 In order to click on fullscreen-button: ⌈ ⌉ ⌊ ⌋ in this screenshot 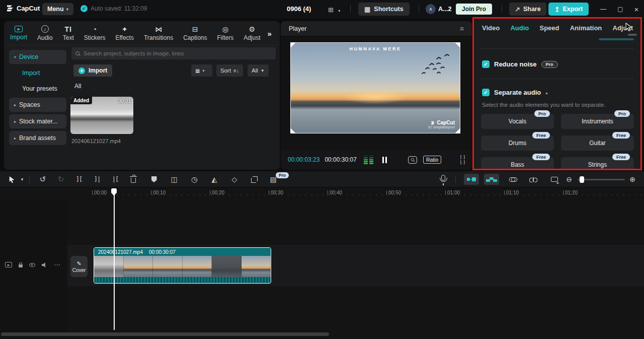, I will do `click(456, 160)`.